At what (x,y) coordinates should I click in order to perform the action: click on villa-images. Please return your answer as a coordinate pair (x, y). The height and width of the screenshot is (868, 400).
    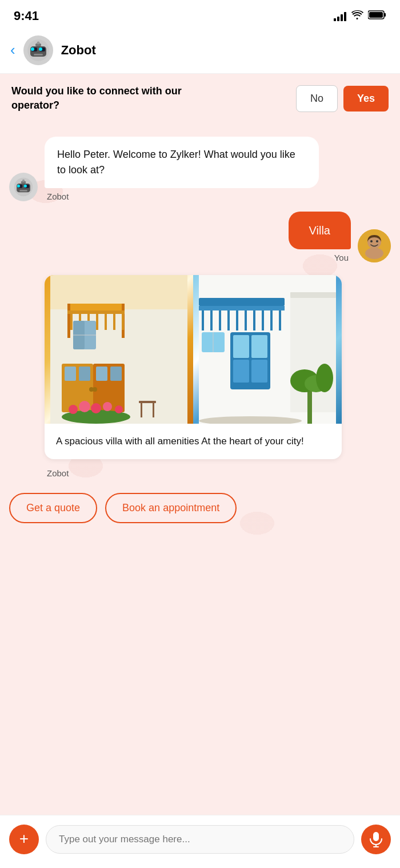
    Looking at the image, I should click on (193, 349).